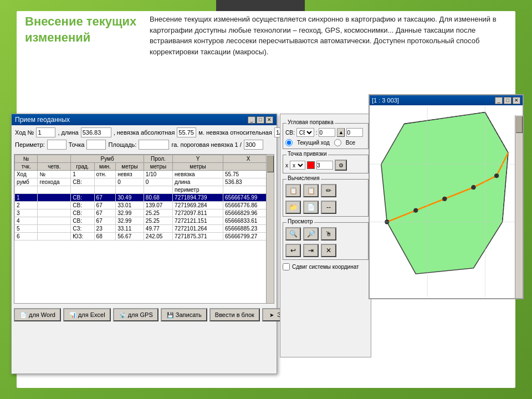 The height and width of the screenshot is (399, 532). What do you see at coordinates (198, 182) in the screenshot?
I see `cell: длина` at bounding box center [198, 182].